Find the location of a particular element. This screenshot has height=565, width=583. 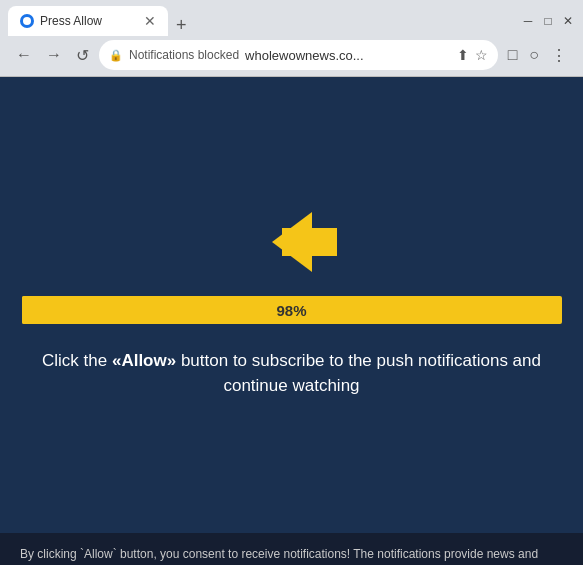

browser-icons: □ ○ ⋮ is located at coordinates (538, 56).